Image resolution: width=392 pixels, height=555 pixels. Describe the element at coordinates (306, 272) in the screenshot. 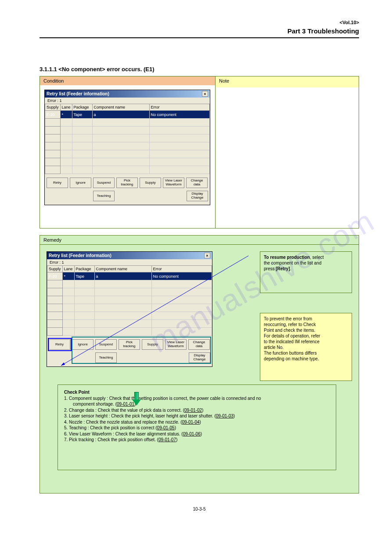

I see `resume-callout: To resume production, select the compone…` at that location.